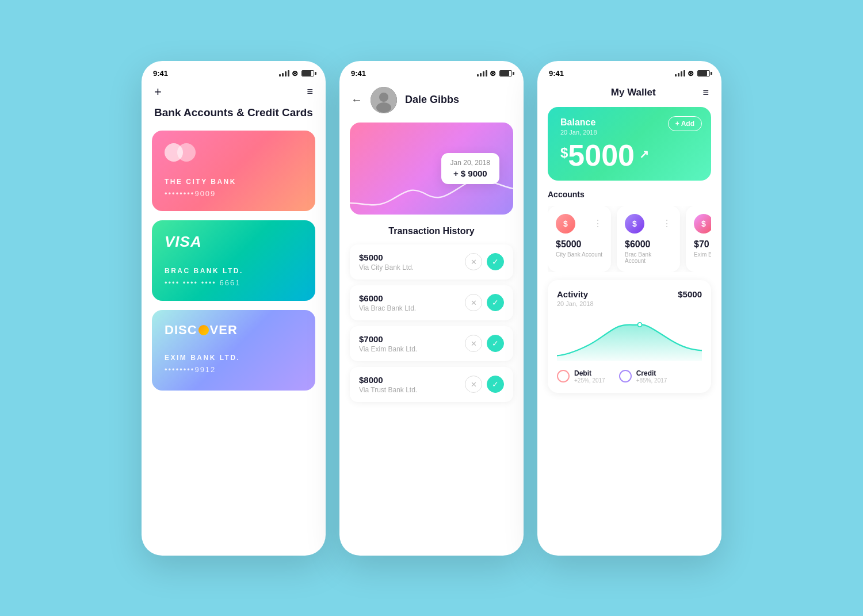 This screenshot has width=863, height=616. What do you see at coordinates (234, 350) in the screenshot?
I see `card-discover: DISCVER EXIM BANK LTD. ••••••••9912` at bounding box center [234, 350].